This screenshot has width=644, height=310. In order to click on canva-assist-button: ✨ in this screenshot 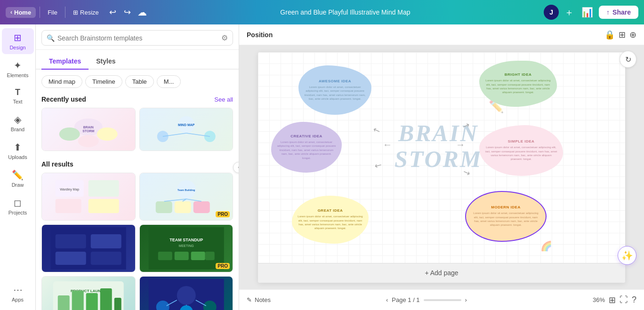, I will do `click(627, 255)`.